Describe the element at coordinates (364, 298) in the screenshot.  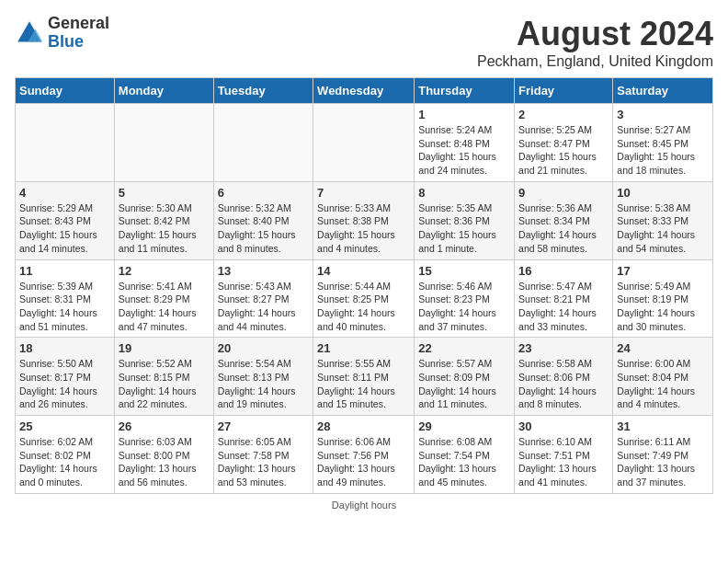
I see `calendar-week-3: 11Sunrise: 5:39 AMSunset: 8:31 PMDayligh…` at that location.